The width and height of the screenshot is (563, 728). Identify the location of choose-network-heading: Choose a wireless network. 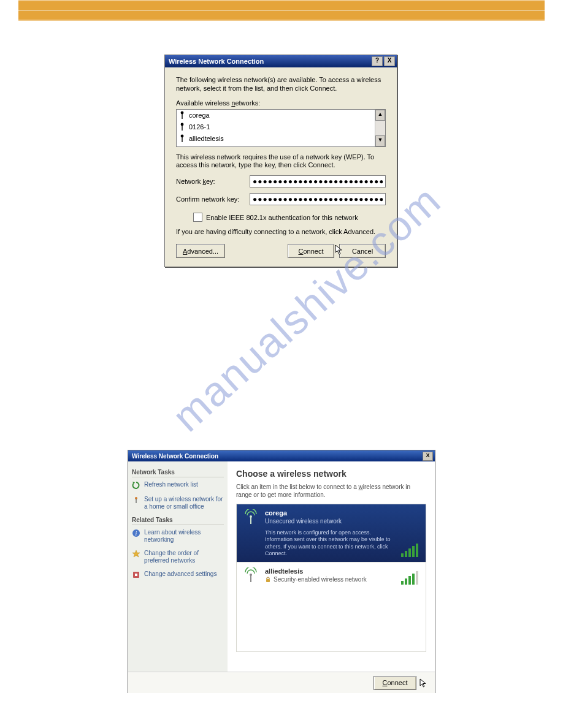
(331, 474).